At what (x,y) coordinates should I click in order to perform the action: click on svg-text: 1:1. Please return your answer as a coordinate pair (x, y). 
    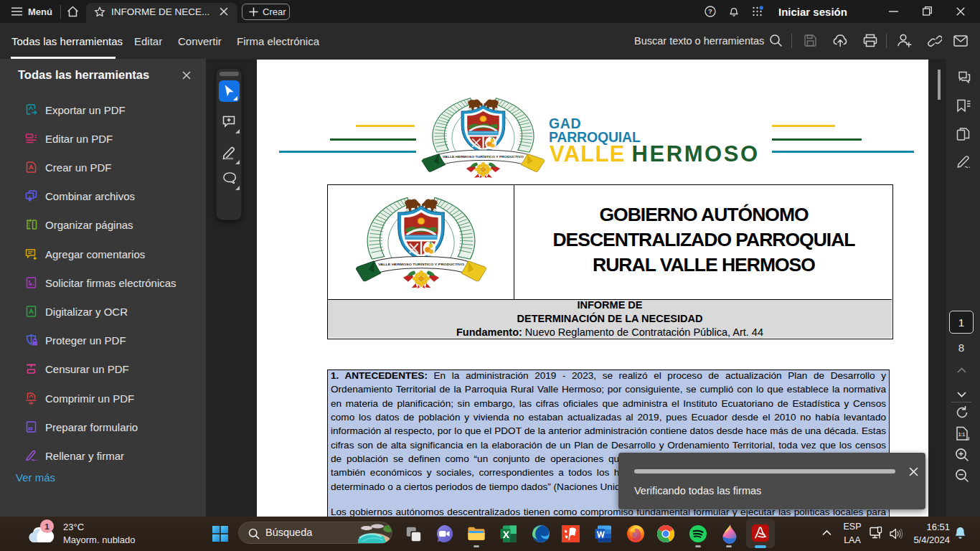
    Looking at the image, I should click on (962, 435).